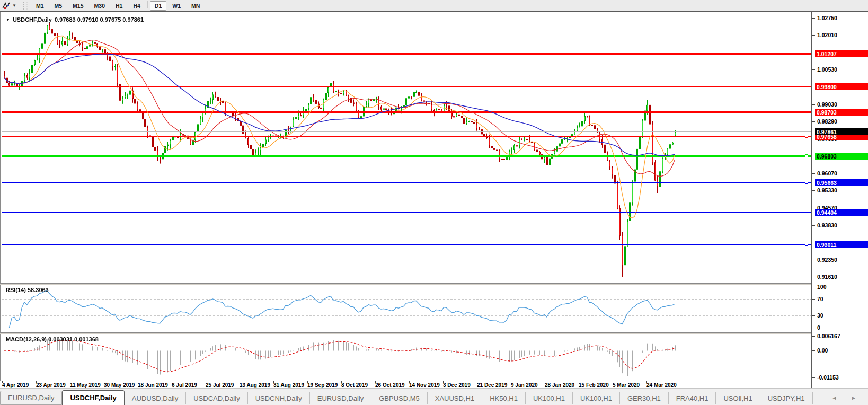 The image size is (868, 405). What do you see at coordinates (457, 385) in the screenshot?
I see `date-label: 3 Dec 2019` at bounding box center [457, 385].